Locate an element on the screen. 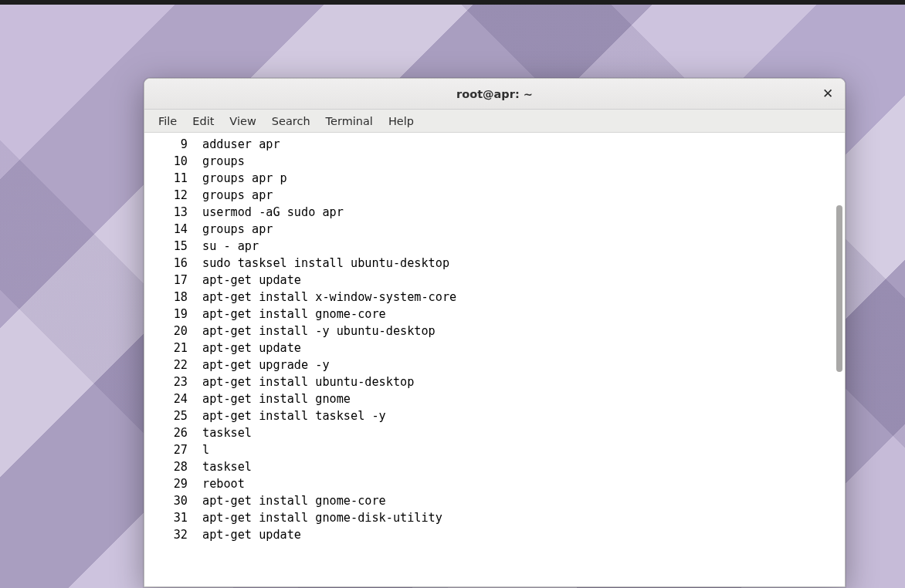 This screenshot has width=905, height=588. history-number: 14 is located at coordinates (166, 229).